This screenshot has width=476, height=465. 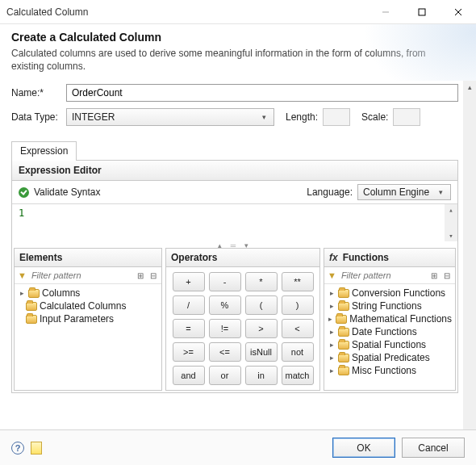 What do you see at coordinates (261, 375) in the screenshot?
I see `operator-button: in` at bounding box center [261, 375].